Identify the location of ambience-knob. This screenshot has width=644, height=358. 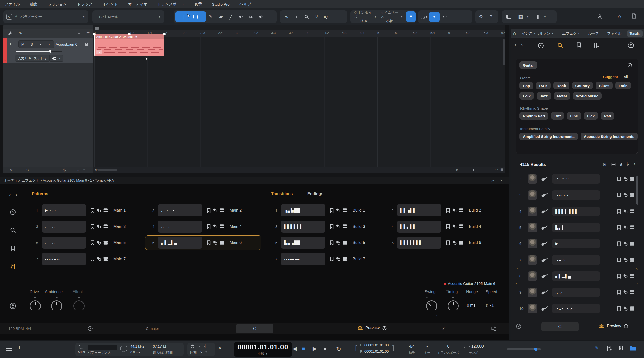
(57, 306).